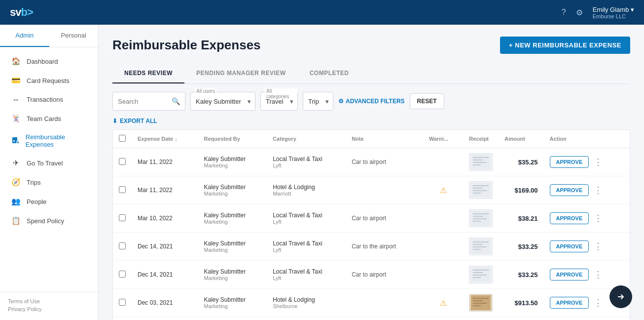  What do you see at coordinates (598, 218) in the screenshot?
I see `more-options-button-2: ⋮` at bounding box center [598, 218].